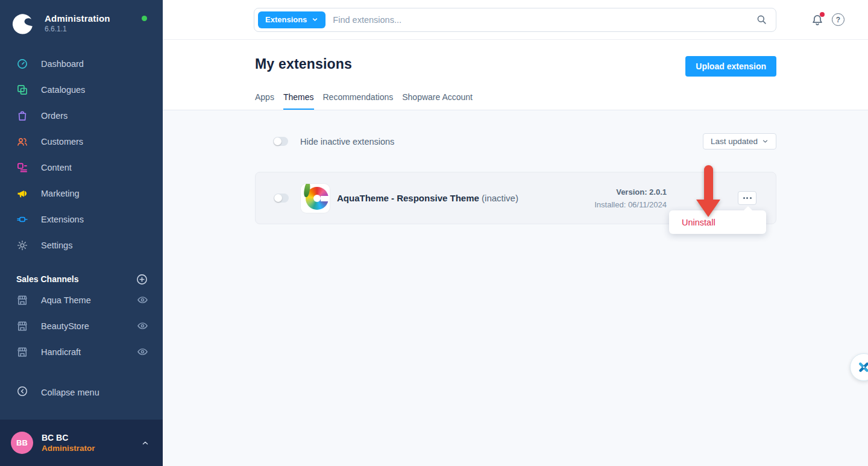 The image size is (868, 466). What do you see at coordinates (515, 20) in the screenshot?
I see `global-search-bar: Extensions` at bounding box center [515, 20].